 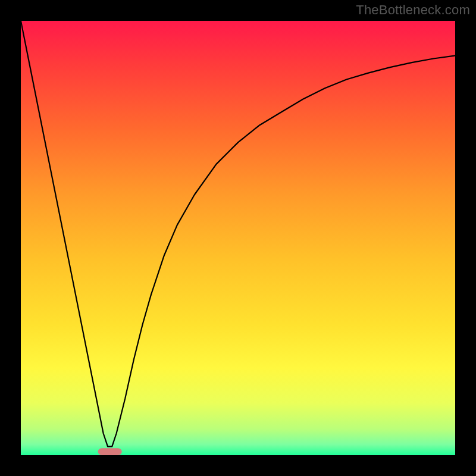 I want to click on watermark-text: TheBottleneck.com, so click(x=413, y=10).